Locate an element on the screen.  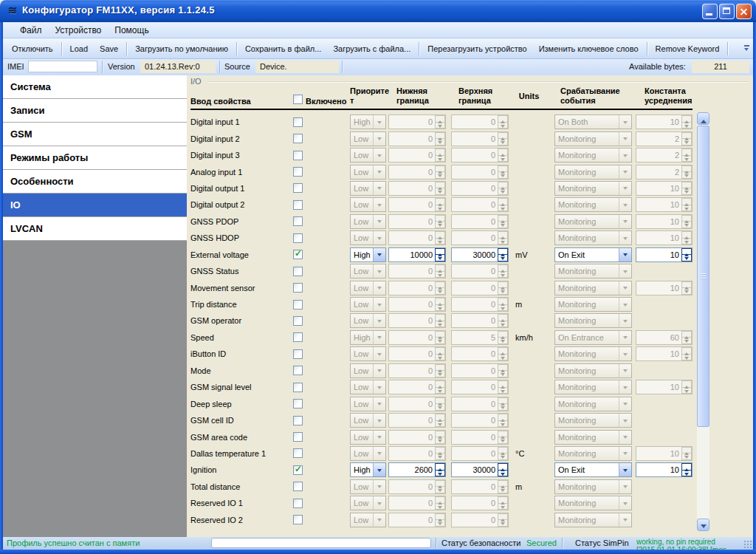
sidebar-item-io: IO is located at coordinates (94, 205).